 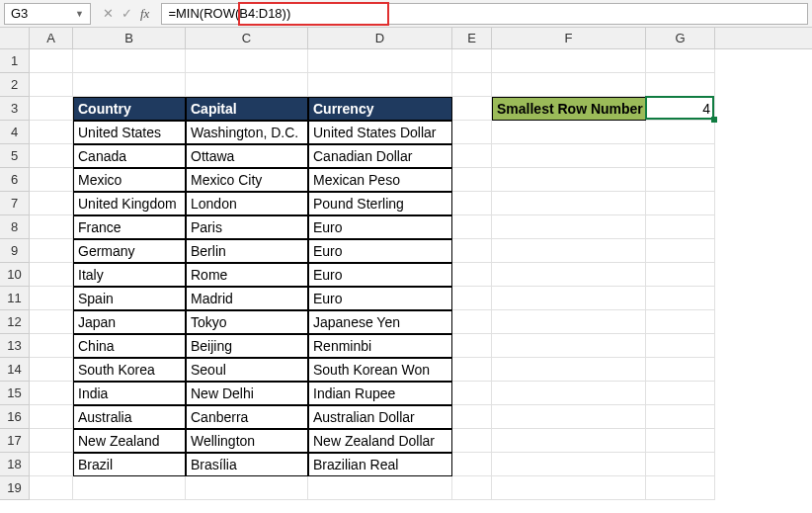 What do you see at coordinates (247, 109) in the screenshot?
I see `cell-C3: Capital` at bounding box center [247, 109].